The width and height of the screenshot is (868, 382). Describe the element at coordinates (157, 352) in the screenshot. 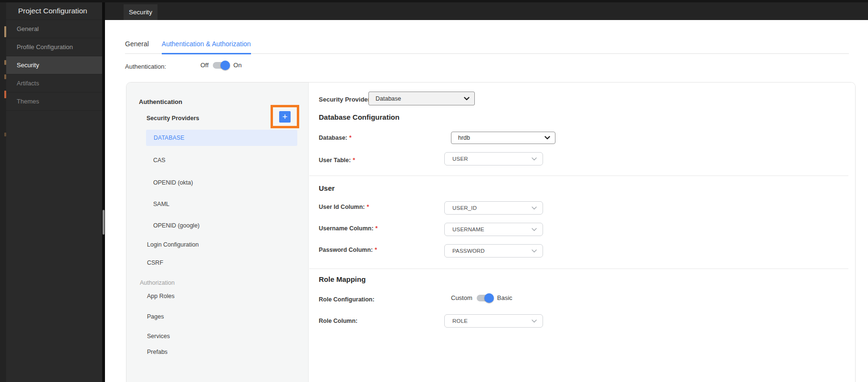

I see `nav-item-prefabs: Prefabs` at that location.